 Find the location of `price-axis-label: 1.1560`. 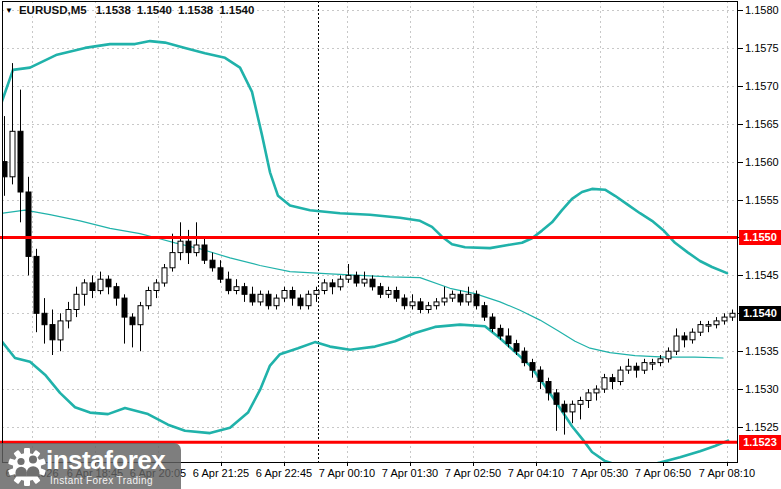

price-axis-label: 1.1560 is located at coordinates (763, 162).